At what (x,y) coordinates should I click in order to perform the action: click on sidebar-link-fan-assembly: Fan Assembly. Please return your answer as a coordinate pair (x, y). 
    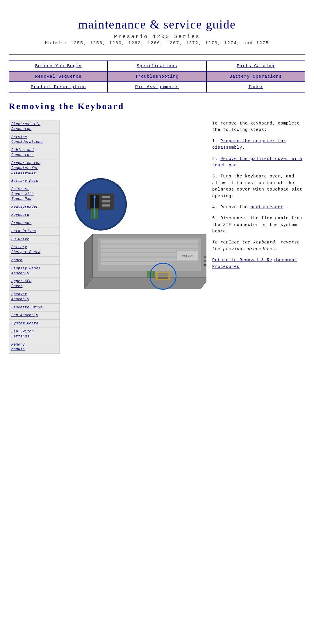
    Looking at the image, I should click on (34, 316).